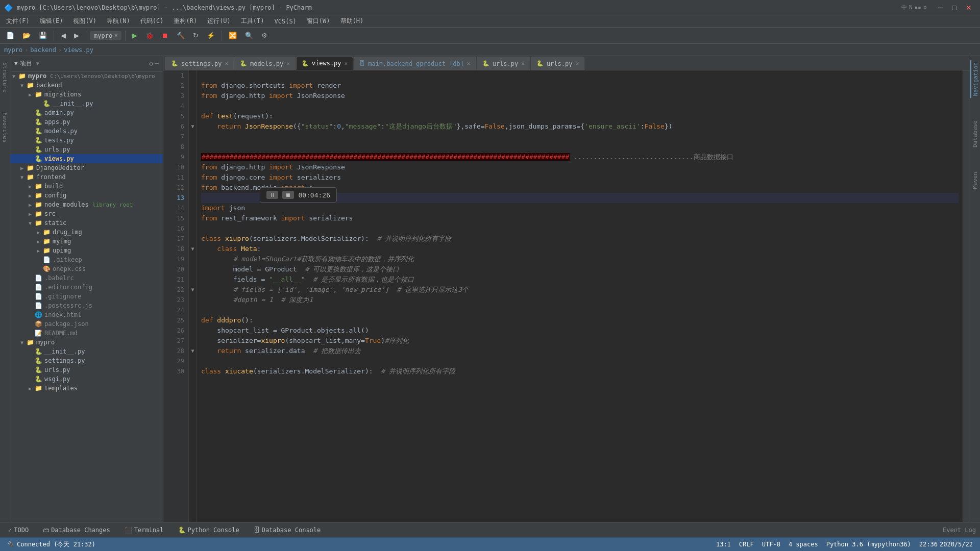 The width and height of the screenshot is (980, 551). What do you see at coordinates (118, 21) in the screenshot?
I see `menu-item-n: 导航(N)` at bounding box center [118, 21].